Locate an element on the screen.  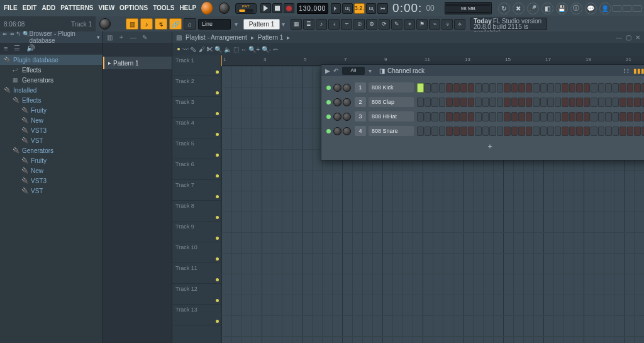
shortcut-10: ⚑ is located at coordinates (422, 24).